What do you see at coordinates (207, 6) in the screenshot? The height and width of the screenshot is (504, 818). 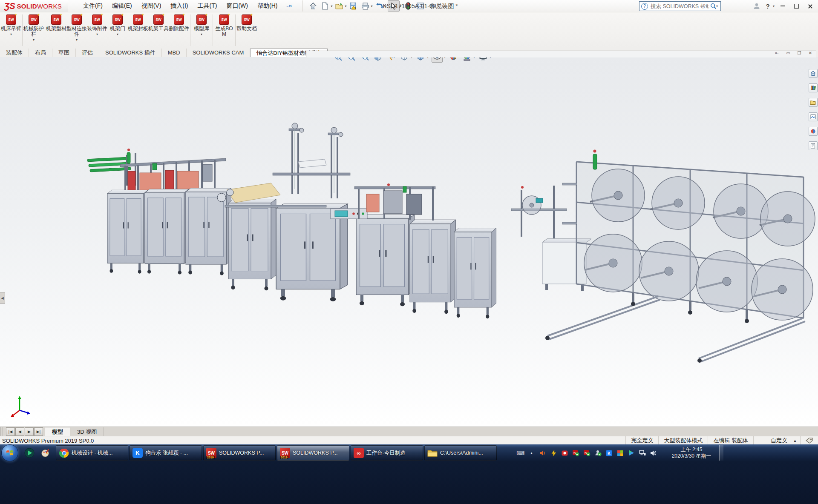 I see `menu-tools: 工具(T)` at bounding box center [207, 6].